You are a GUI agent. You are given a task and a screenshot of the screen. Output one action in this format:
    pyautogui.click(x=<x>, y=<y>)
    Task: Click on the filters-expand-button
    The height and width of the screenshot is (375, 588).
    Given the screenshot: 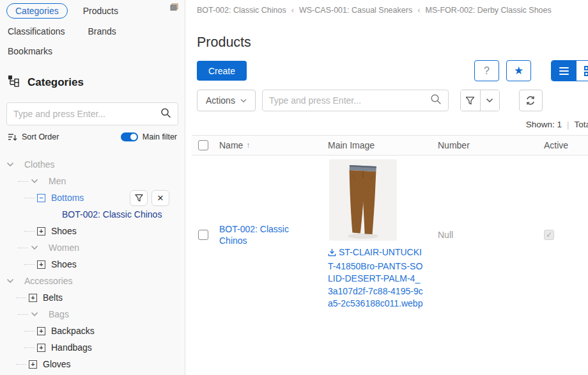 What is the action you would take?
    pyautogui.click(x=490, y=100)
    